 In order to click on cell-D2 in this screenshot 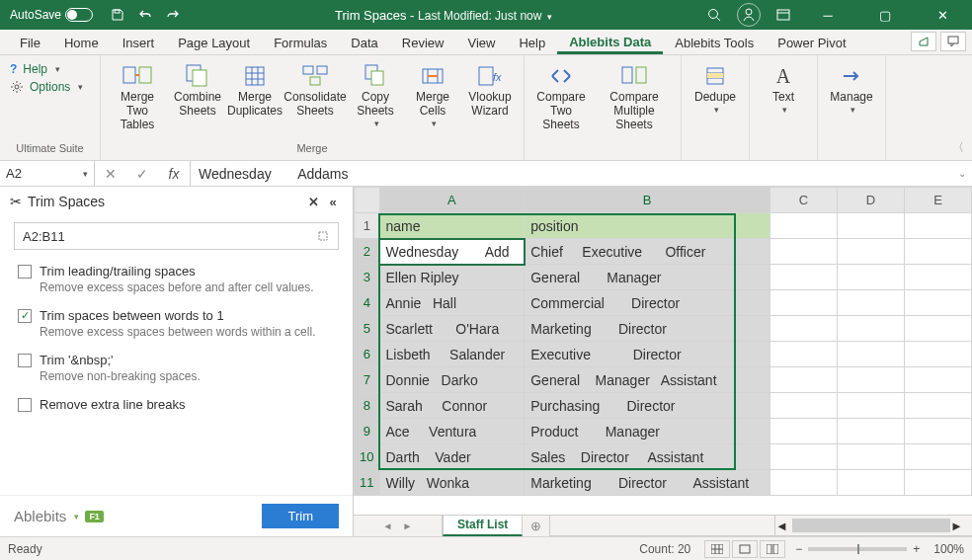, I will do `click(870, 252)`.